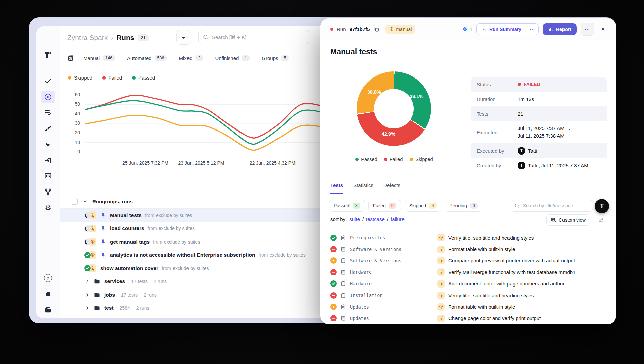 This screenshot has width=644, height=364. Describe the element at coordinates (368, 238) in the screenshot. I see `test-suite-name: Prerequisites` at that location.